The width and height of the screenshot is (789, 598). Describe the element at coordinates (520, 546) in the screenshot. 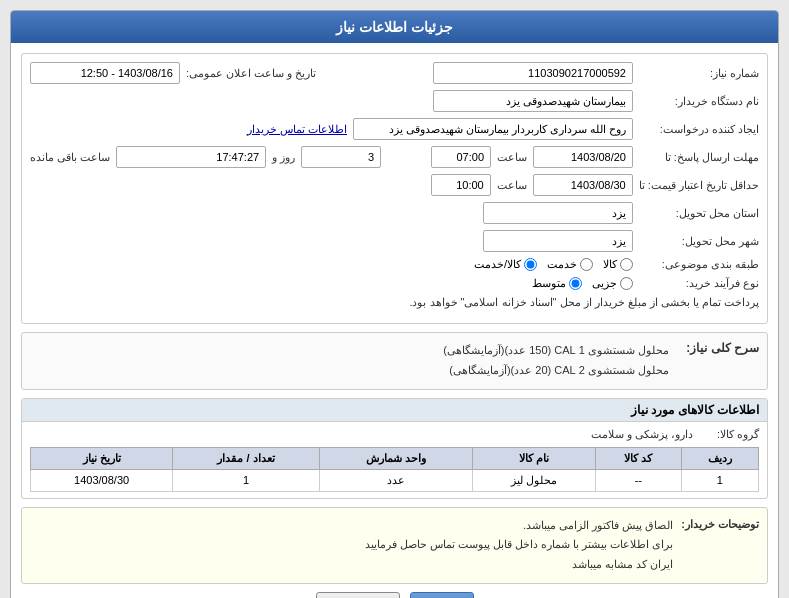

I see `buyer-notes-content: الصاق پیش فاکتور الزامی میباشد. برای اطل…` at that location.